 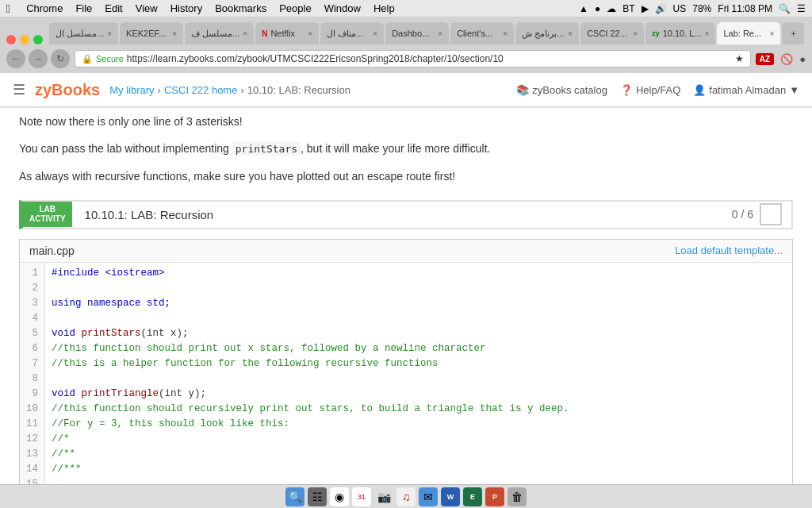 What do you see at coordinates (764, 59) in the screenshot?
I see `profile-icon: AZ` at bounding box center [764, 59].